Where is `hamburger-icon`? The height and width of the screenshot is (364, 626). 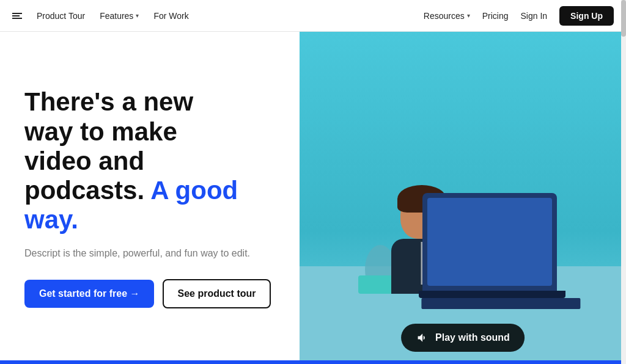
hamburger-icon is located at coordinates (17, 16).